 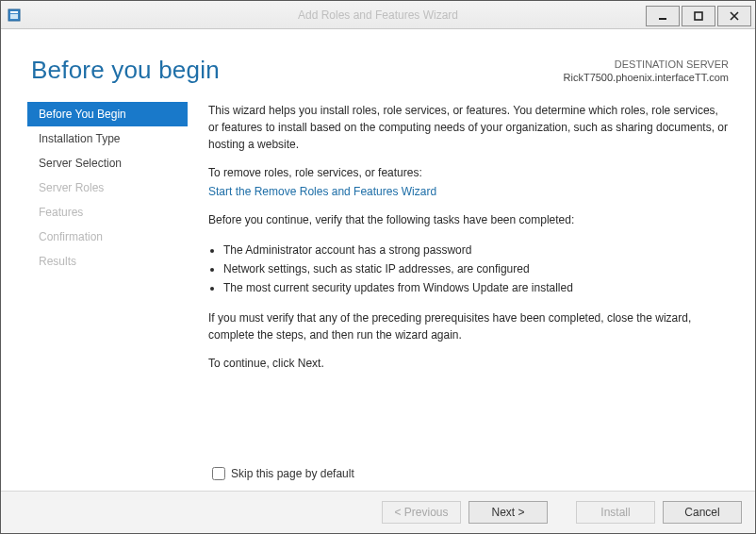 I want to click on nav-server-selection: Server Selection, so click(x=107, y=163).